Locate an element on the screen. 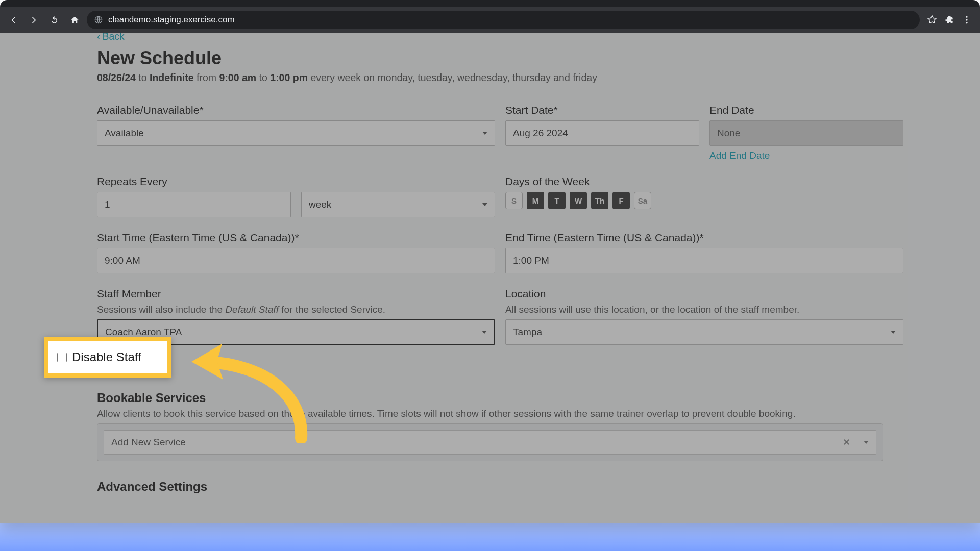 Image resolution: width=980 pixels, height=551 pixels. start-time-input: 9:00 AM is located at coordinates (296, 261).